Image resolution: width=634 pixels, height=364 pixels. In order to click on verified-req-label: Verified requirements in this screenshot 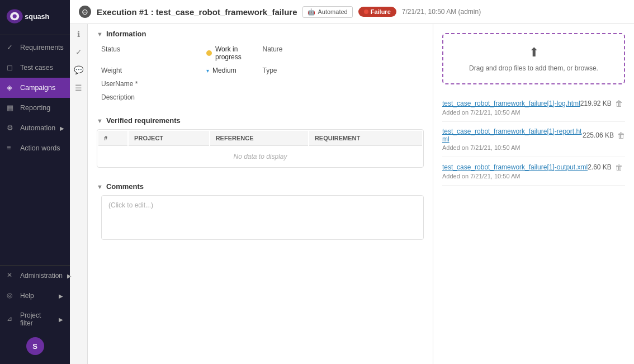, I will do `click(143, 121)`.